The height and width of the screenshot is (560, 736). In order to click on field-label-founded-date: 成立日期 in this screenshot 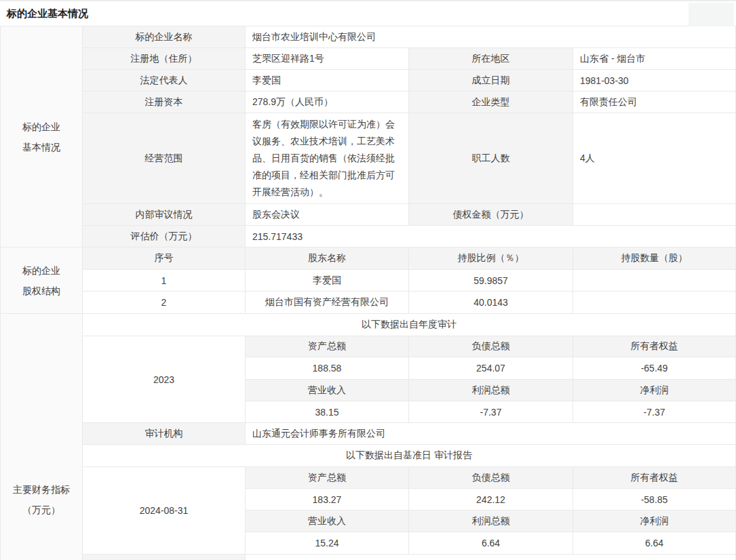, I will do `click(491, 81)`.